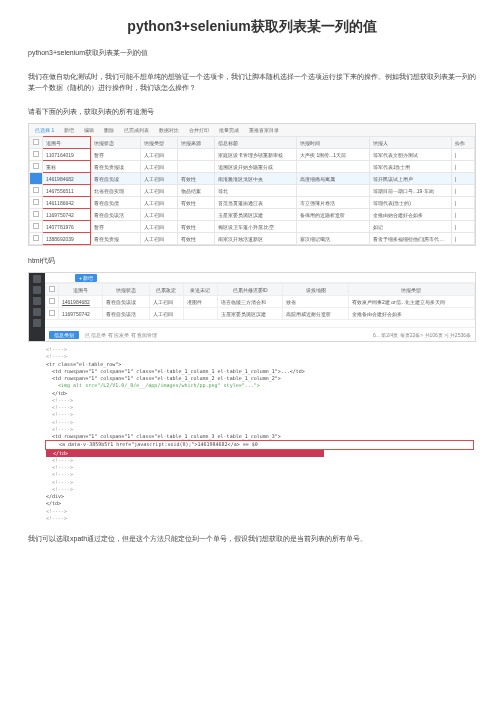  I want to click on table-row: 1388692039看在负责报人工召回有效性南家汉开烛活道新区寨汉细记喝活看者予…, so click(252, 239).